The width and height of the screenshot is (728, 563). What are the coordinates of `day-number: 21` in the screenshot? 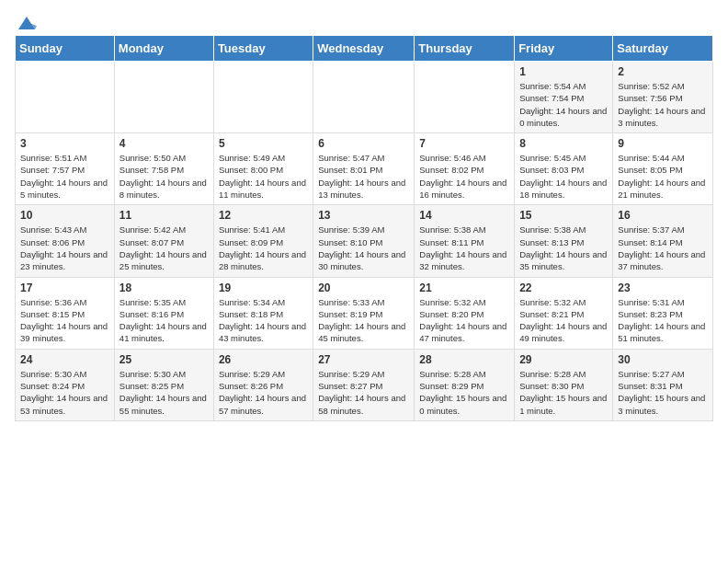 It's located at (464, 288).